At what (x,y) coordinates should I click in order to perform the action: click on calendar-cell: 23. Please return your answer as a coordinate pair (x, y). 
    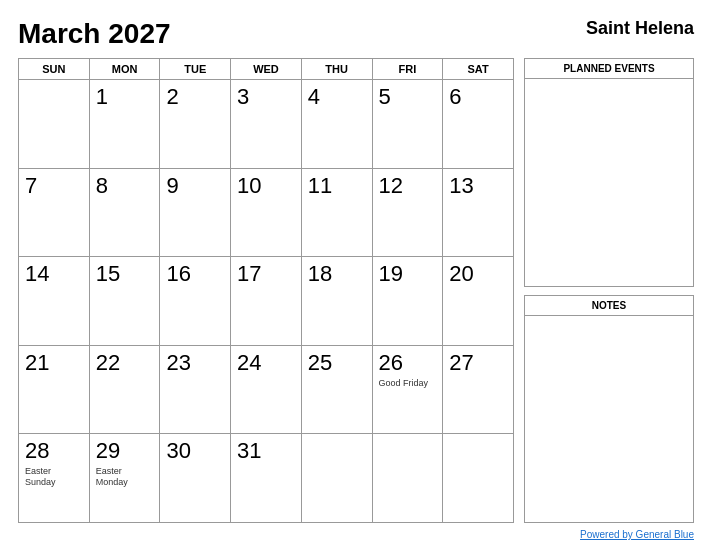
    Looking at the image, I should click on (196, 390).